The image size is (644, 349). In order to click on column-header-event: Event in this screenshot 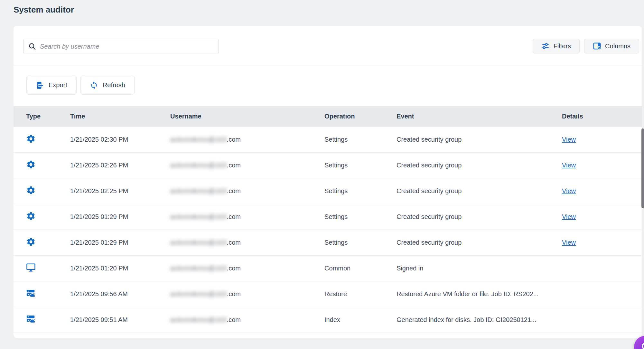, I will do `click(479, 117)`.